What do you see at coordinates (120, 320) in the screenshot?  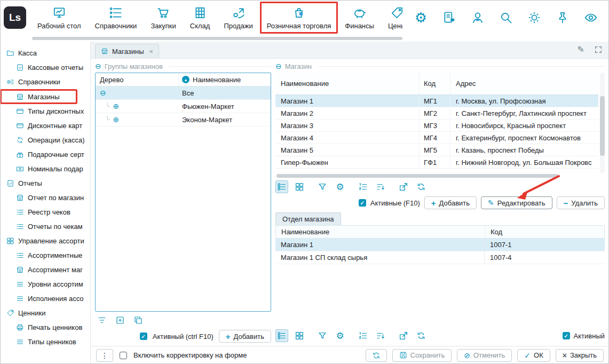 I see `add-box-icon` at bounding box center [120, 320].